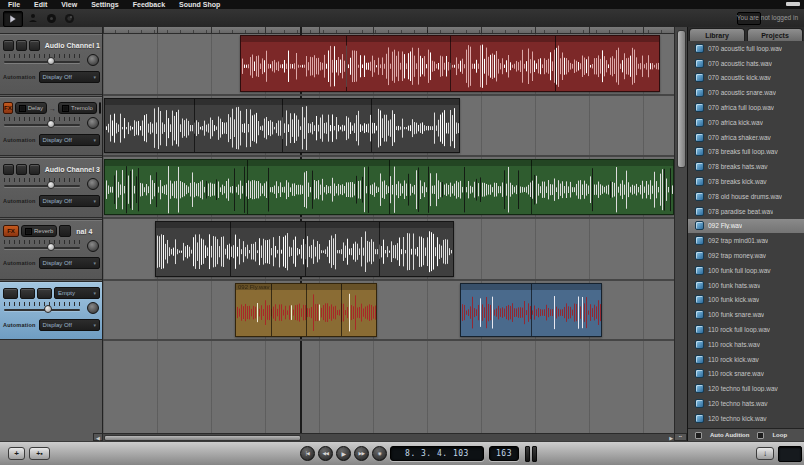 Image resolution: width=804 pixels, height=465 pixels. I want to click on pointer-tool-button, so click(13, 19).